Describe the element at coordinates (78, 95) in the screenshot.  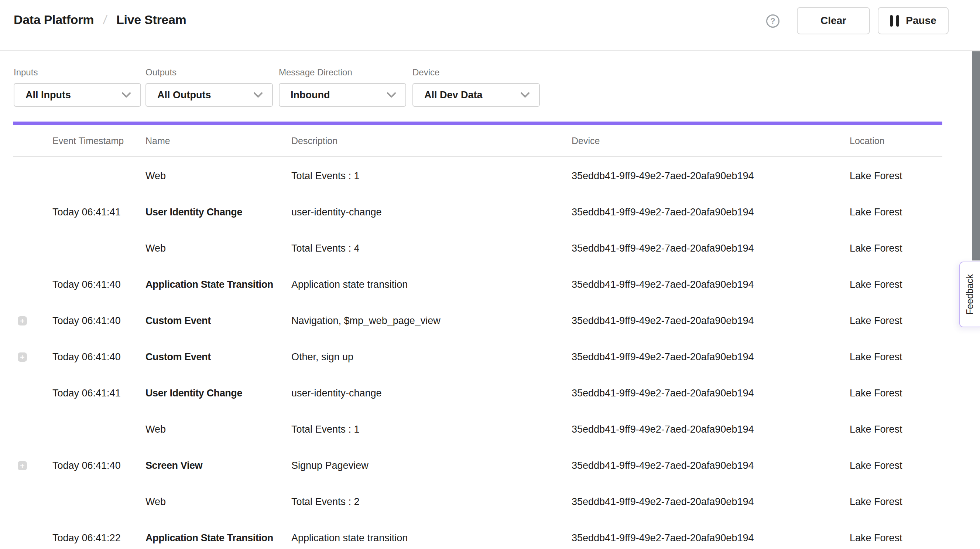
I see `inputs-dropdown: All Inputs` at that location.